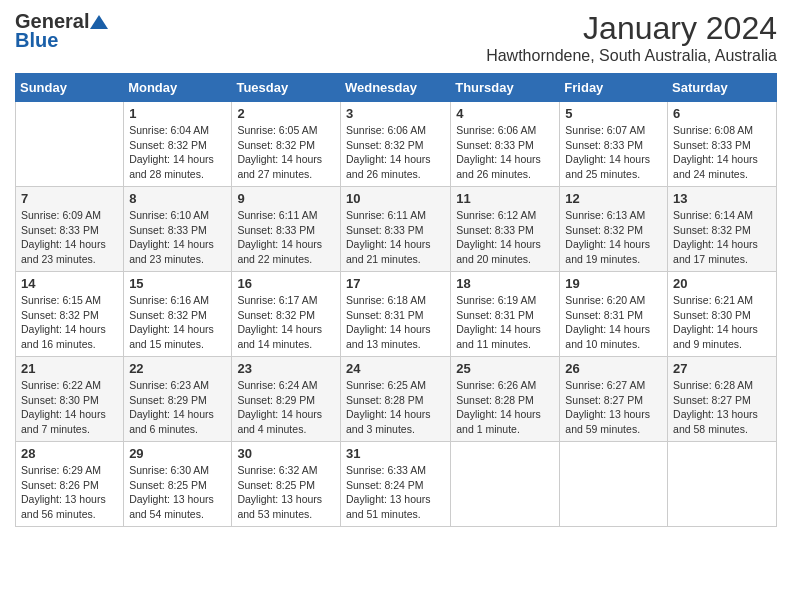 The height and width of the screenshot is (612, 792). Describe the element at coordinates (395, 484) in the screenshot. I see `calendar-cell: 31Sunrise: 6:33 AM Sunset: 8:24 PM Dayli…` at that location.